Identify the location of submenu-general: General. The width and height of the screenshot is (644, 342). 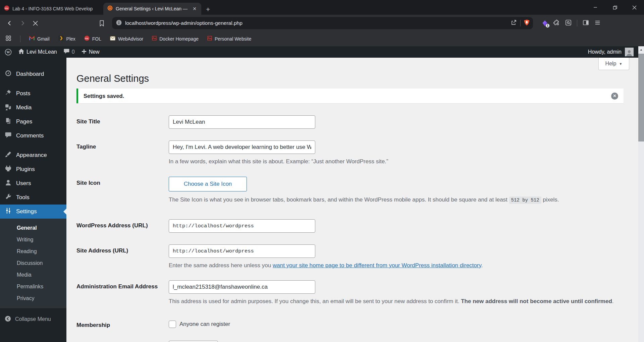
(33, 228).